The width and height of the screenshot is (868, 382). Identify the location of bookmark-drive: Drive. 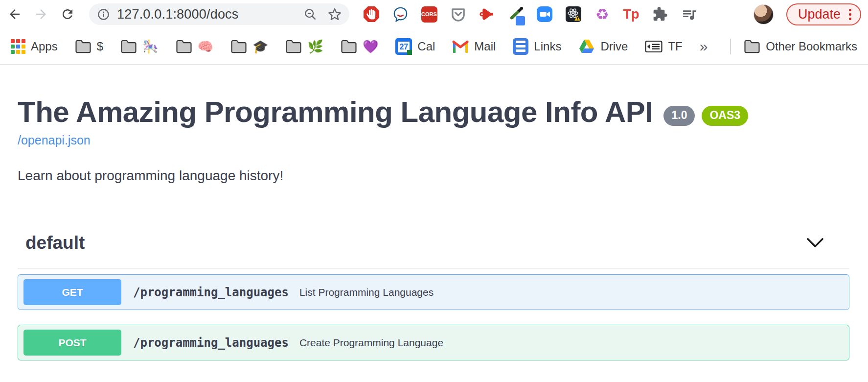
(603, 47).